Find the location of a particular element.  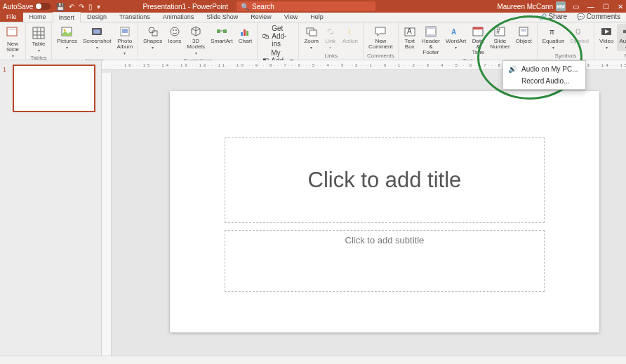

subtitle-placeholder: Click to add subtitle is located at coordinates (385, 261).